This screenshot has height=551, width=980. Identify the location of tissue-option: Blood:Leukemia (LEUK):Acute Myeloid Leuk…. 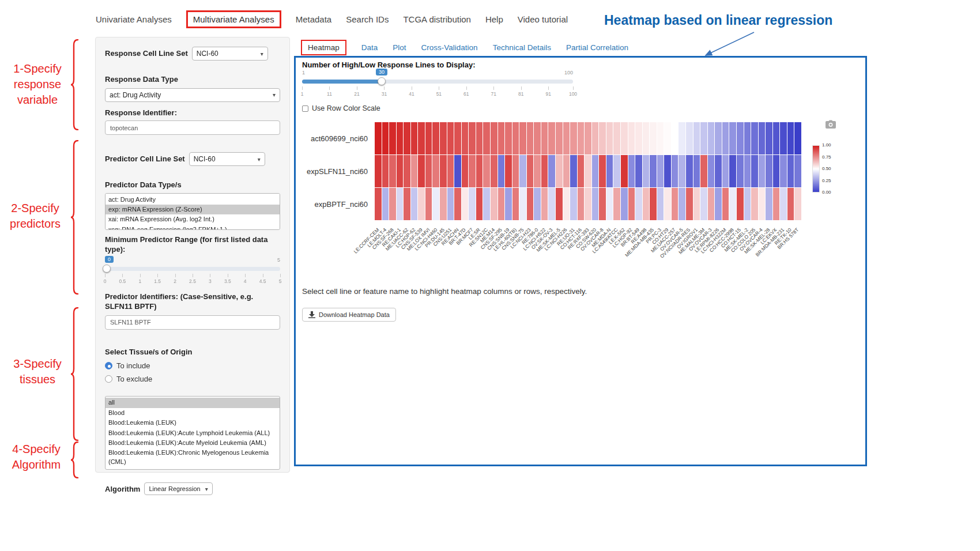
(193, 443).